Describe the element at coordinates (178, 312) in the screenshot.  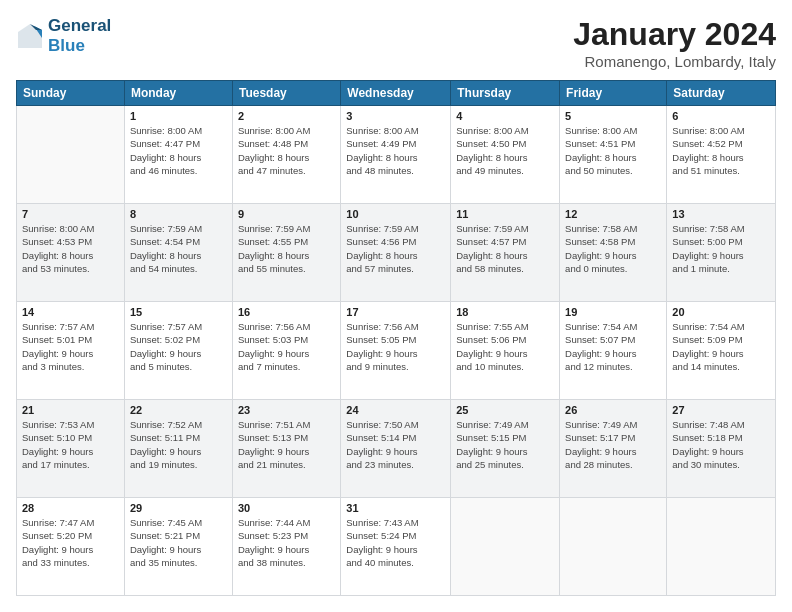
I see `day-number: 15` at that location.